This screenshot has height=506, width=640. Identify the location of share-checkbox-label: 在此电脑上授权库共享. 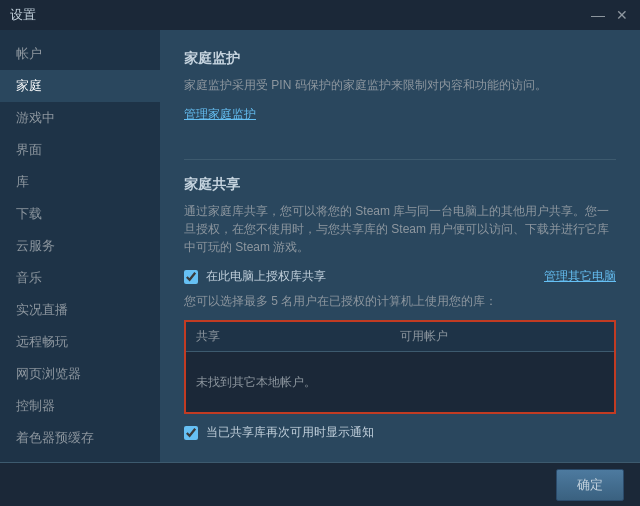
(266, 276).